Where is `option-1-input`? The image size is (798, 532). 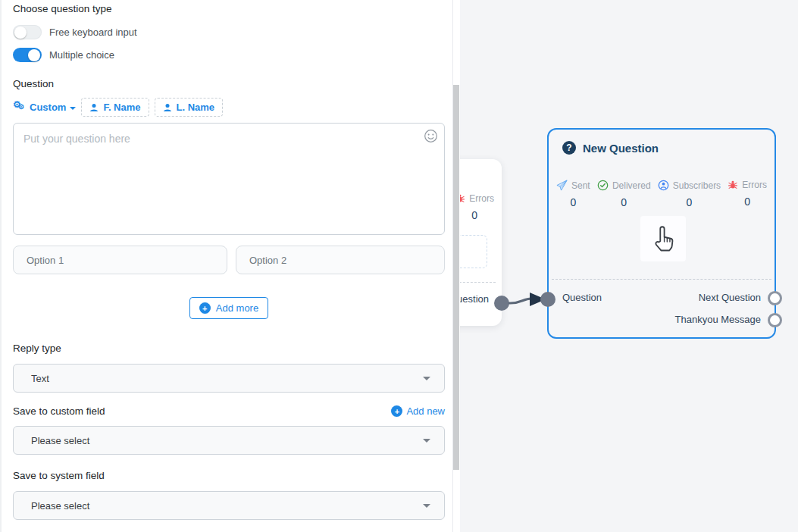 option-1-input is located at coordinates (120, 260).